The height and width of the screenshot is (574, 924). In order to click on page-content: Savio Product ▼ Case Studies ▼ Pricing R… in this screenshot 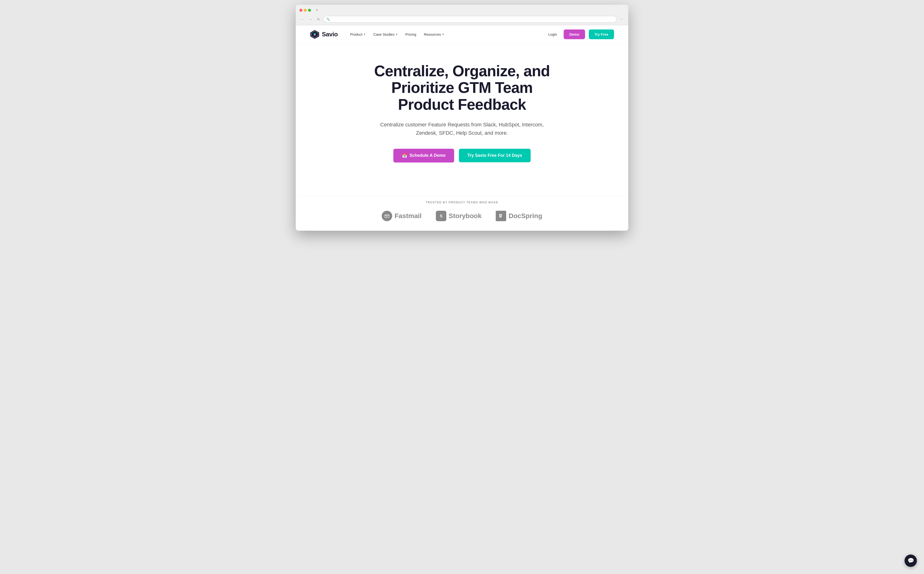, I will do `click(462, 128)`.